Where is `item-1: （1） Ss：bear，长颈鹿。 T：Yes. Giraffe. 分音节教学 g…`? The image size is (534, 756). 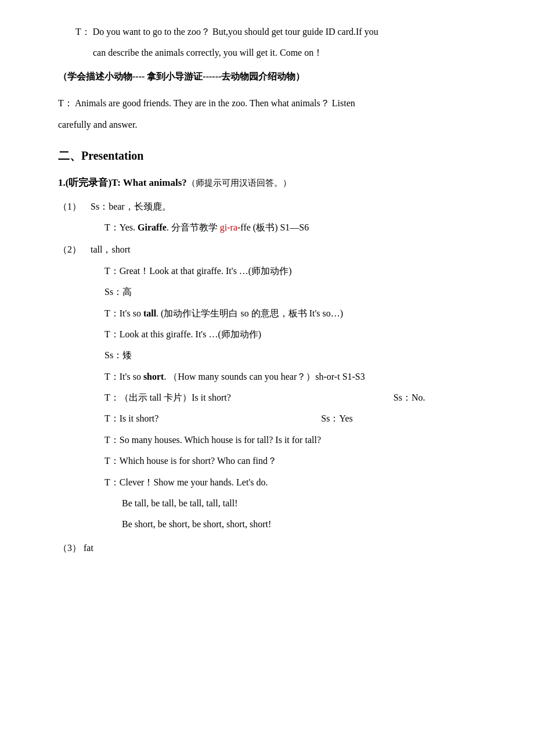
item-1: （1） Ss：bear，长颈鹿。 T：Yes. Giraffe. 分音节教学 g… is located at coordinates (273, 217).